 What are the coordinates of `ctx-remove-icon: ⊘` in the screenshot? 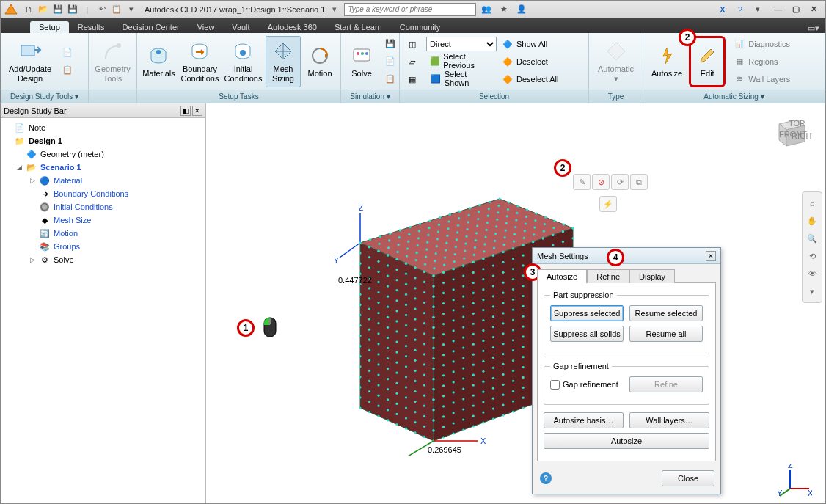 It's located at (601, 182).